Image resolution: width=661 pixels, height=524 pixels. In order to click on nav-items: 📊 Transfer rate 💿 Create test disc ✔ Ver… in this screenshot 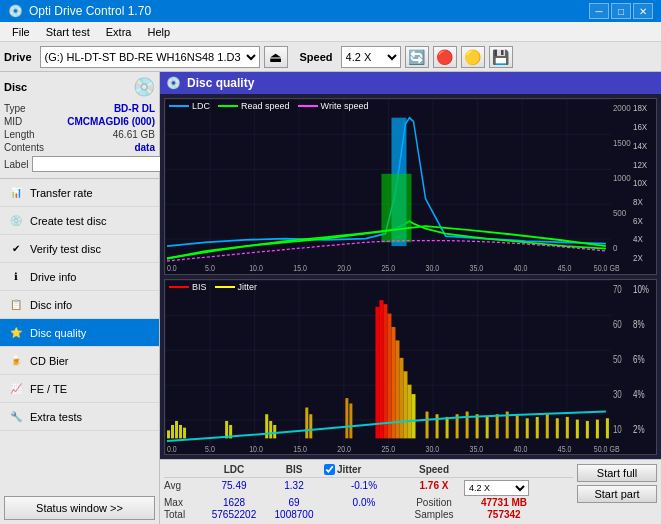, I will do `click(80, 336)`.